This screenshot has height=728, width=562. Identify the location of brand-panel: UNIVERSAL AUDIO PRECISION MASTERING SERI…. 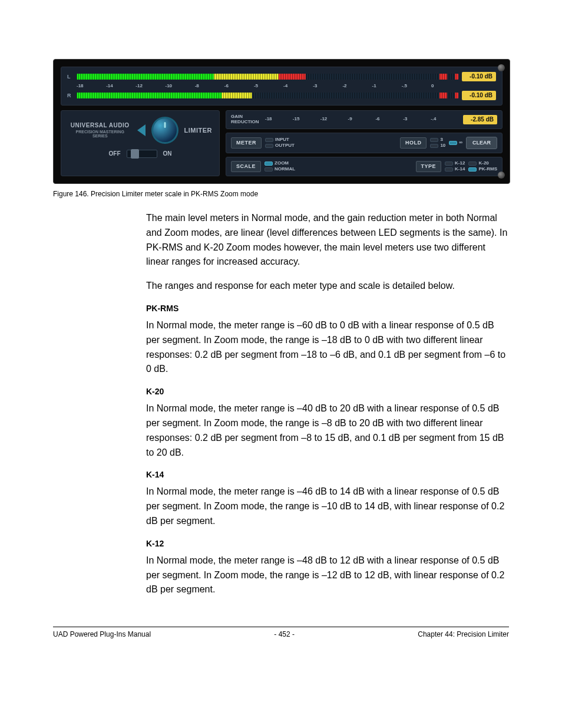
(140, 143).